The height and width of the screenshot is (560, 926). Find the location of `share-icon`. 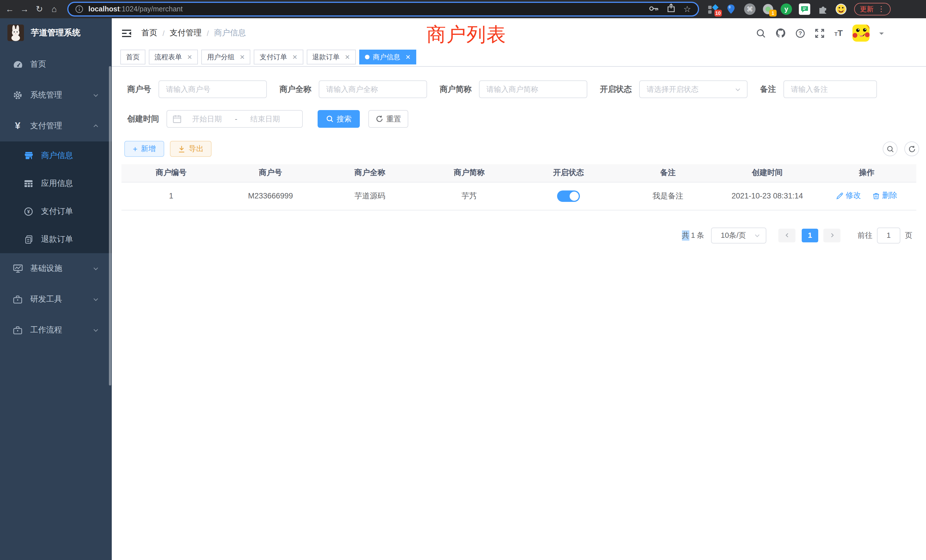

share-icon is located at coordinates (671, 9).